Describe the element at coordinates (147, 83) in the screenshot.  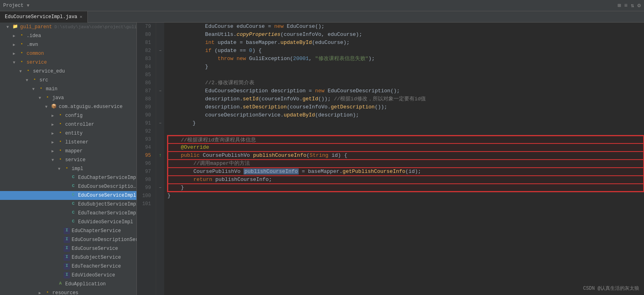
I see `ln-86: 86` at that location.